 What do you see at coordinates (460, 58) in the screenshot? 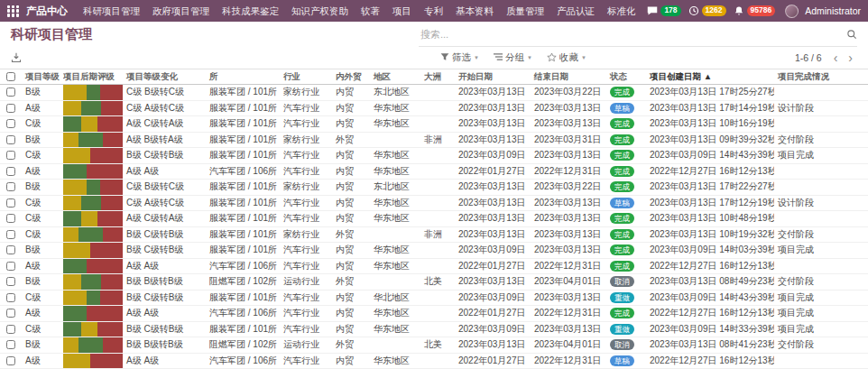
I see `filter-button: 筛选 ▼` at bounding box center [460, 58].